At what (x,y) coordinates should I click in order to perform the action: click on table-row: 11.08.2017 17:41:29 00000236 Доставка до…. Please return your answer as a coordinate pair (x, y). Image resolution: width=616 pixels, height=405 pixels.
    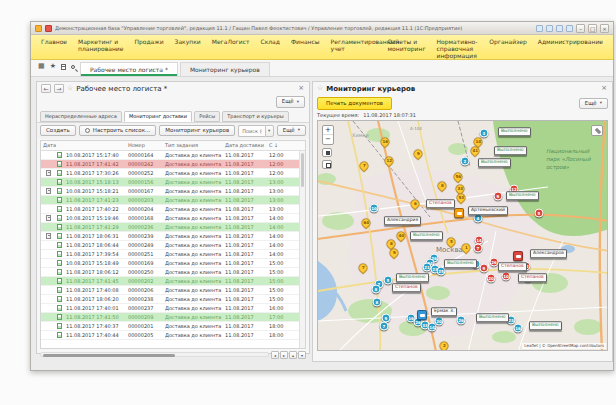
    Looking at the image, I should click on (170, 228).